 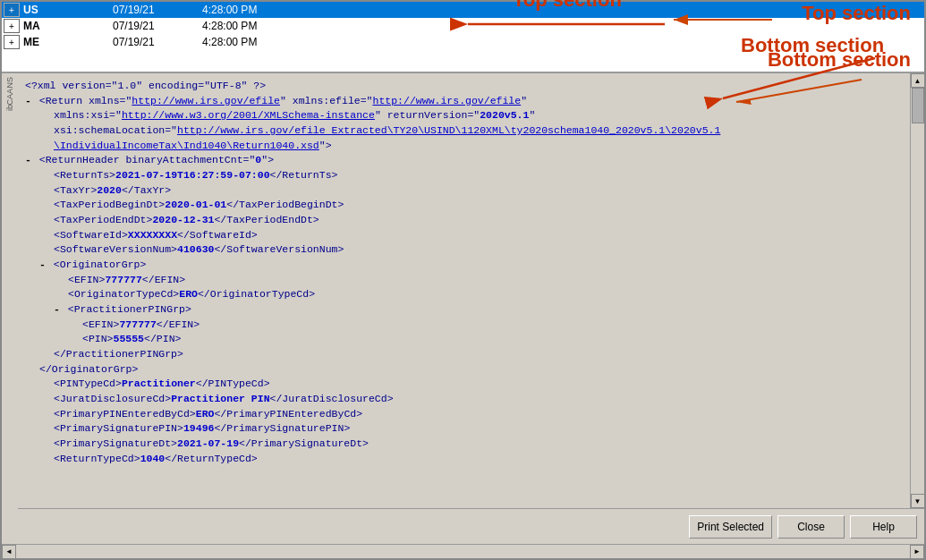 I want to click on scroll-thumb, so click(x=918, y=106).